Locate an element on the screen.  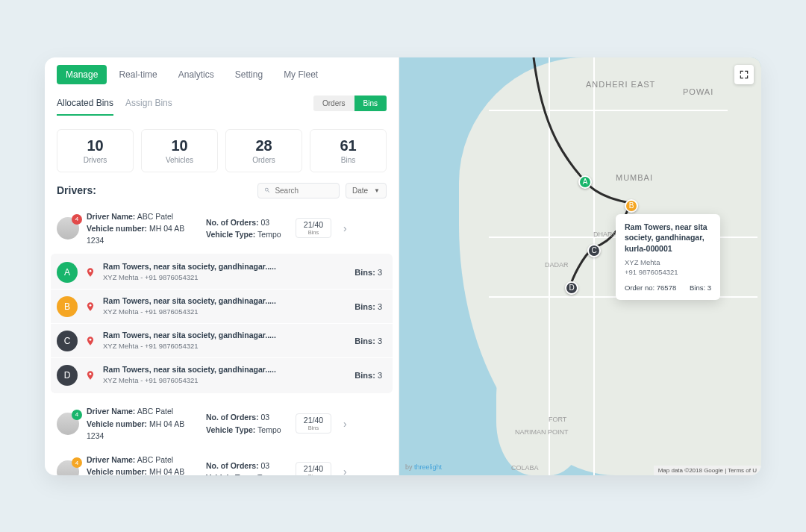
toggle-orders: Orders is located at coordinates (334, 103).